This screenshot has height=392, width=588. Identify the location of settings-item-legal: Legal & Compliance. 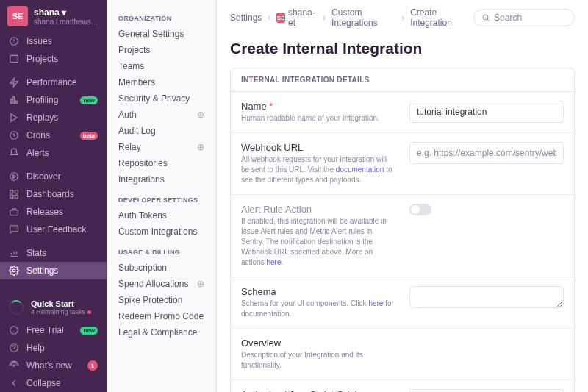
(162, 332).